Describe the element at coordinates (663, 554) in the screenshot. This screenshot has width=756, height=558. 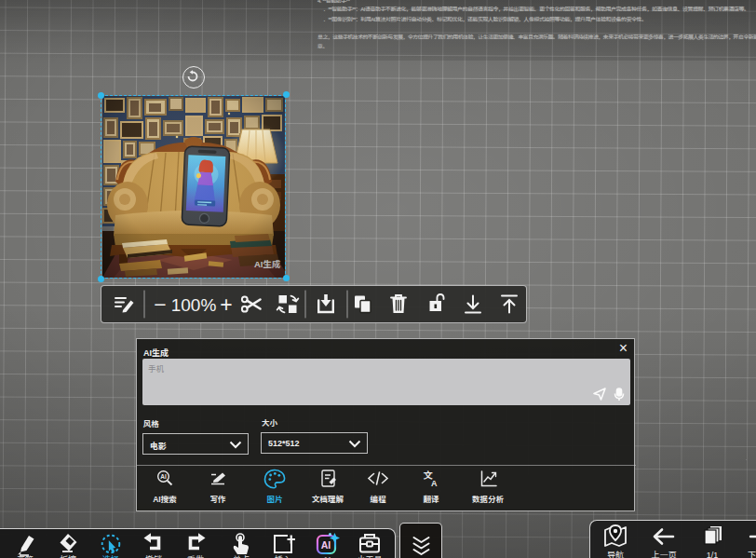
I see `svg-text: 上一页` at that location.